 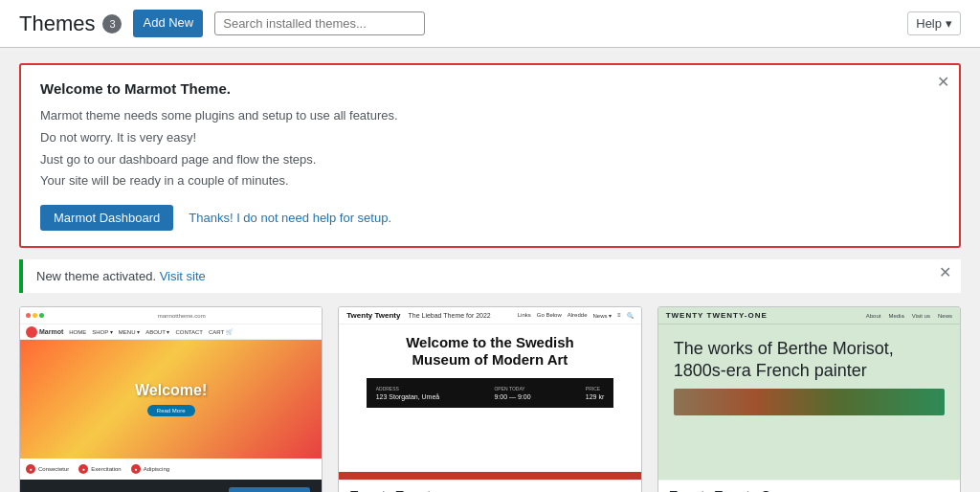 I want to click on theme-count-badge: 3, so click(x=112, y=24).